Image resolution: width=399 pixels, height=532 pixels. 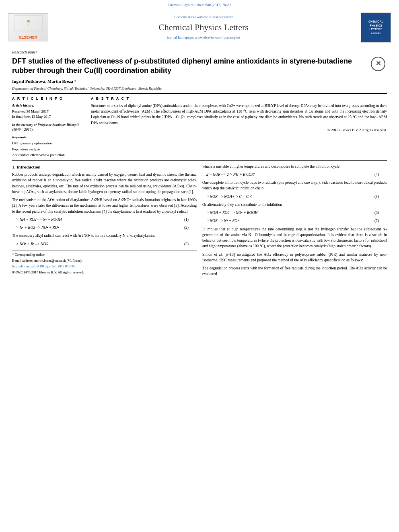 I want to click on abstract-panel: A B S T R A C T Structures of a series o…, so click(x=239, y=127).